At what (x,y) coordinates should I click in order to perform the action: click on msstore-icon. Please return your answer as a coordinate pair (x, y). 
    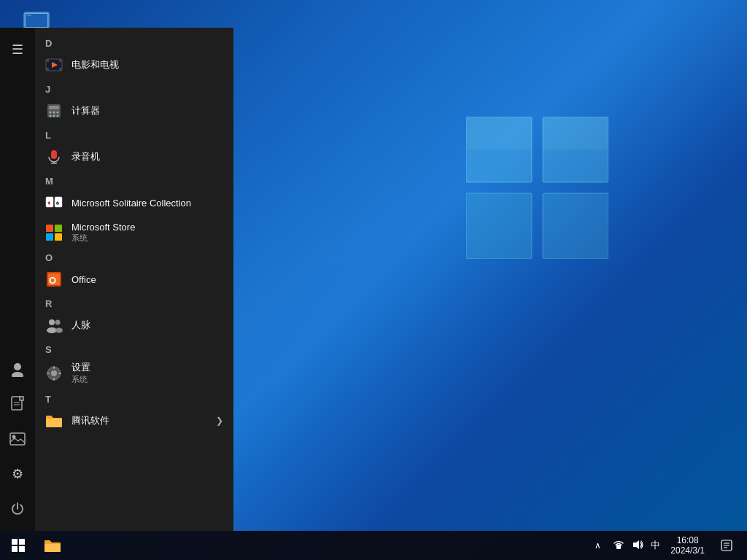
    Looking at the image, I should click on (54, 233).